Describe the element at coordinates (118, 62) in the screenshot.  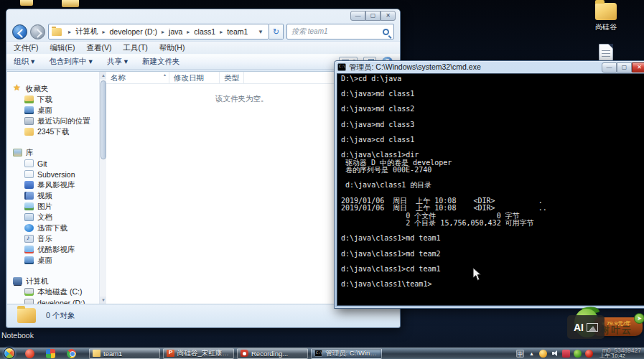
I see `toolbar-button: 共享 ▾` at that location.